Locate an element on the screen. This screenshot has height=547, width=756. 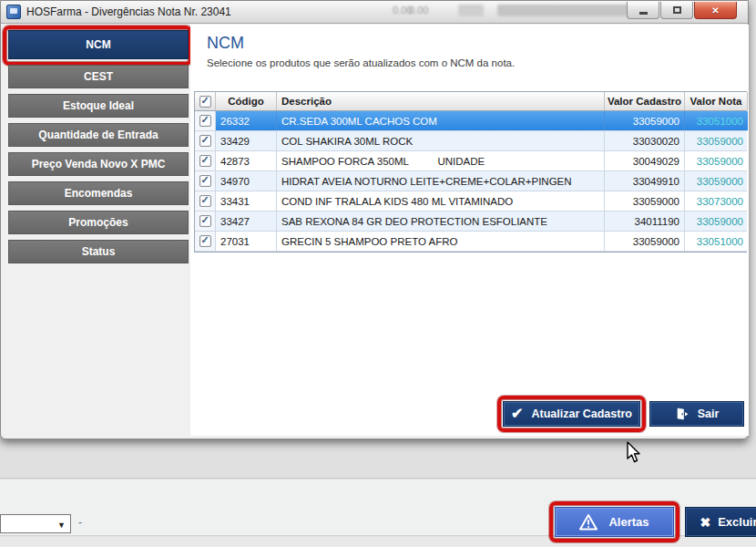
sidebar-item-label: Preço Venda Novo X PMC is located at coordinates (98, 164).